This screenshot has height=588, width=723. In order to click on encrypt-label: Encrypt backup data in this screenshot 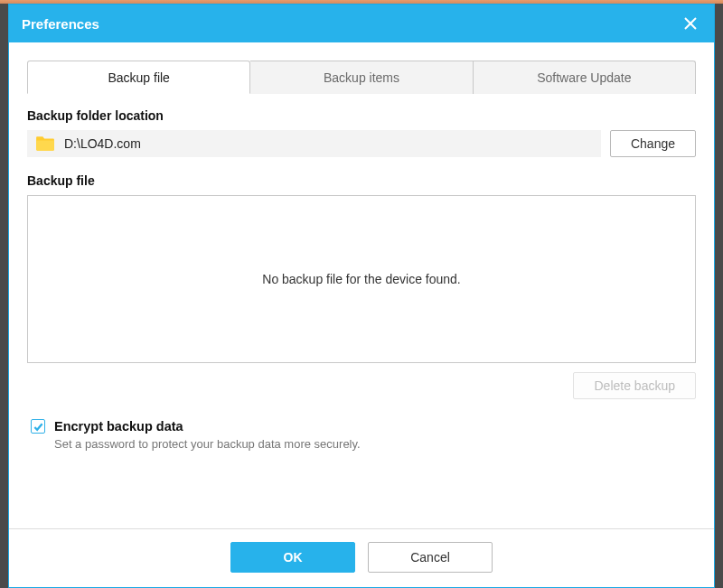, I will do `click(119, 426)`.